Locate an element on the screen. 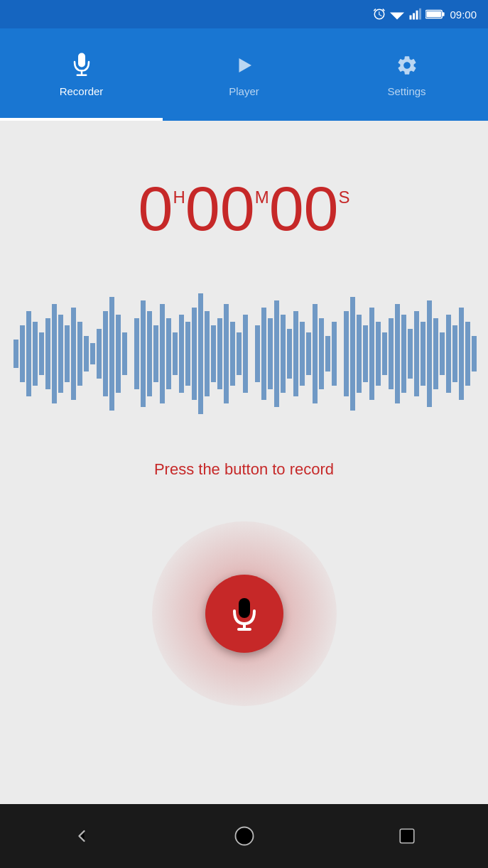 This screenshot has height=868, width=488. tab-player-label: Player is located at coordinates (244, 91).